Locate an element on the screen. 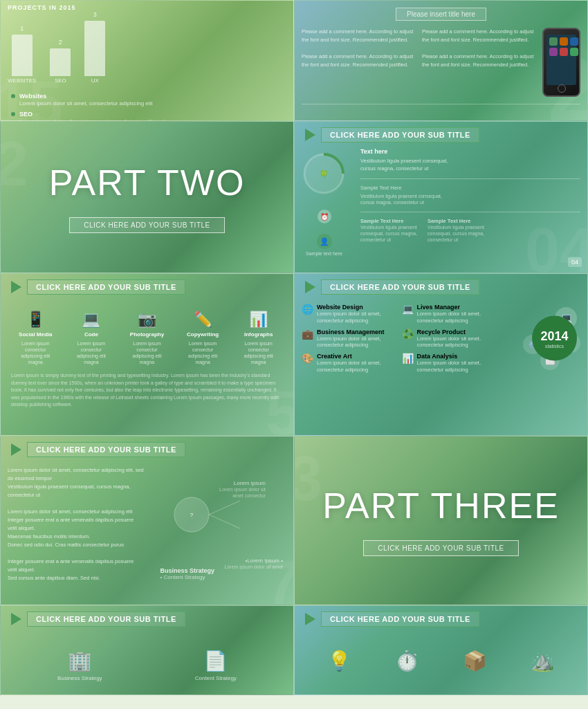 Image resolution: width=588 pixels, height=709 pixels. divider is located at coordinates (441, 104).